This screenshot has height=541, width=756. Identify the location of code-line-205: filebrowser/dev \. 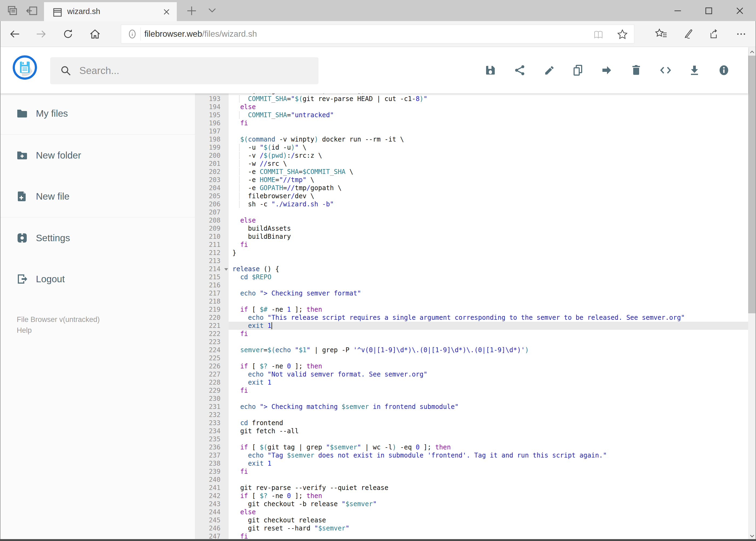
(488, 196).